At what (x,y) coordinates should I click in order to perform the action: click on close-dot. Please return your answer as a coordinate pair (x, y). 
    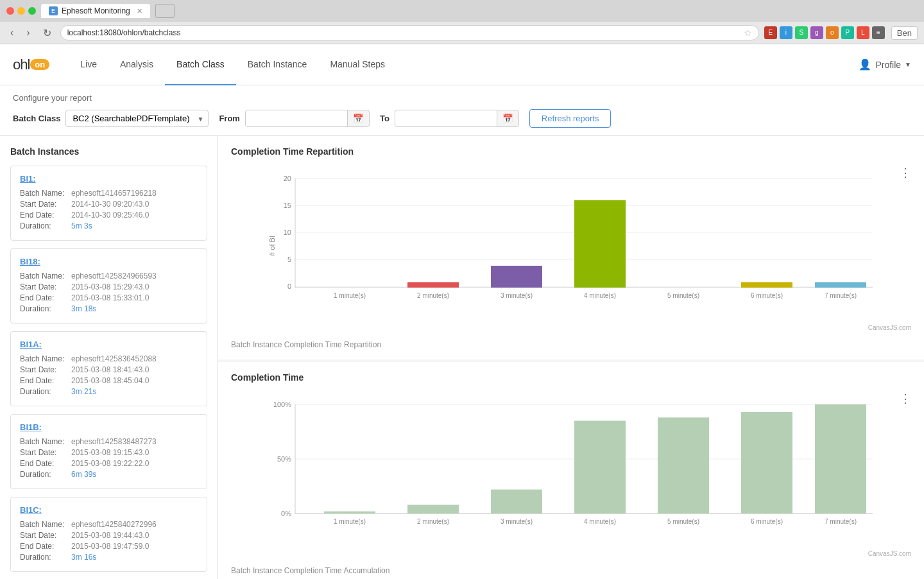
    Looking at the image, I should click on (10, 11).